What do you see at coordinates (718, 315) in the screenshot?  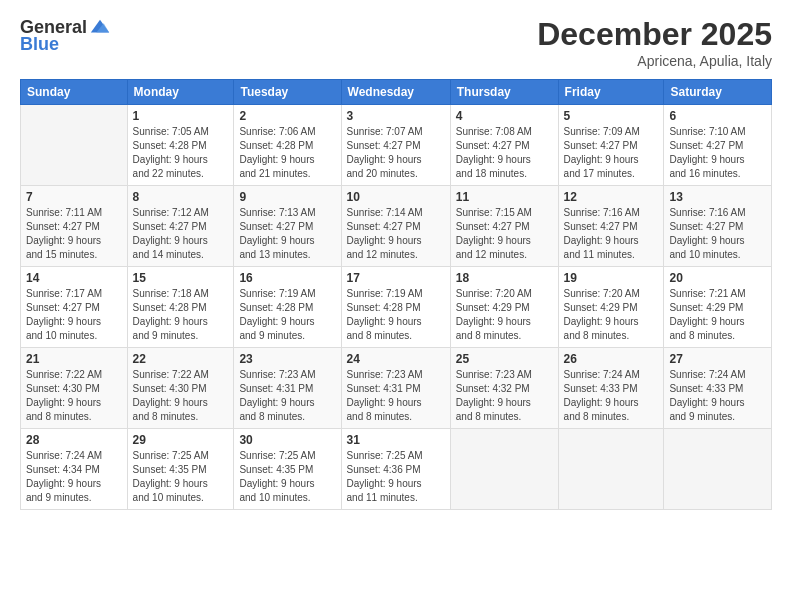 I see `day-info: Sunrise: 7:21 AMSunset: 4:29 PMDaylight:…` at bounding box center [718, 315].